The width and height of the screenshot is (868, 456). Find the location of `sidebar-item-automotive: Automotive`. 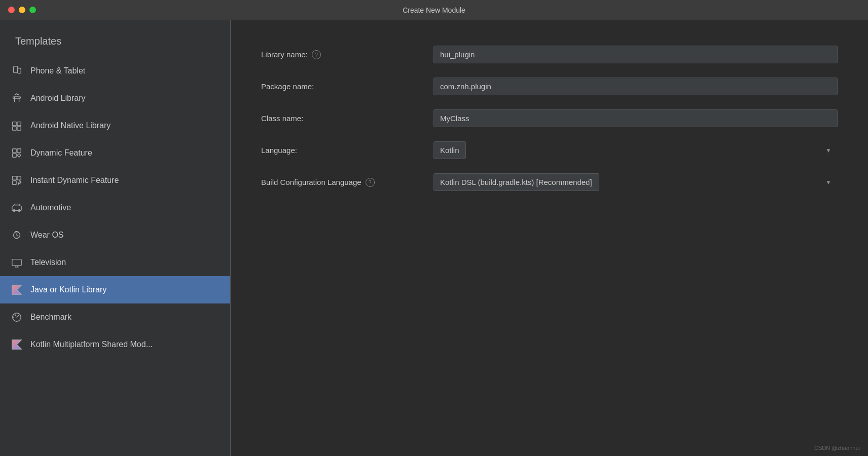

sidebar-item-automotive: Automotive is located at coordinates (115, 208).